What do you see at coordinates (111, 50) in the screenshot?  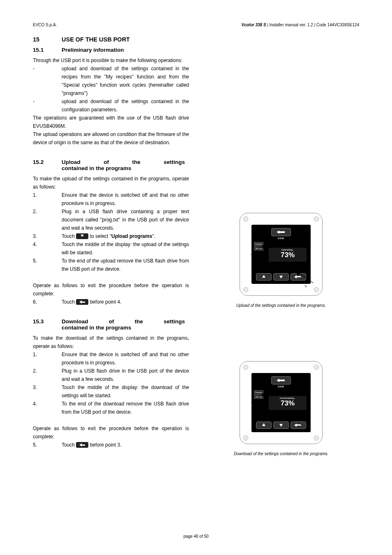 I see `section-15-1-heading: 15.1Preliminary information` at bounding box center [111, 50].